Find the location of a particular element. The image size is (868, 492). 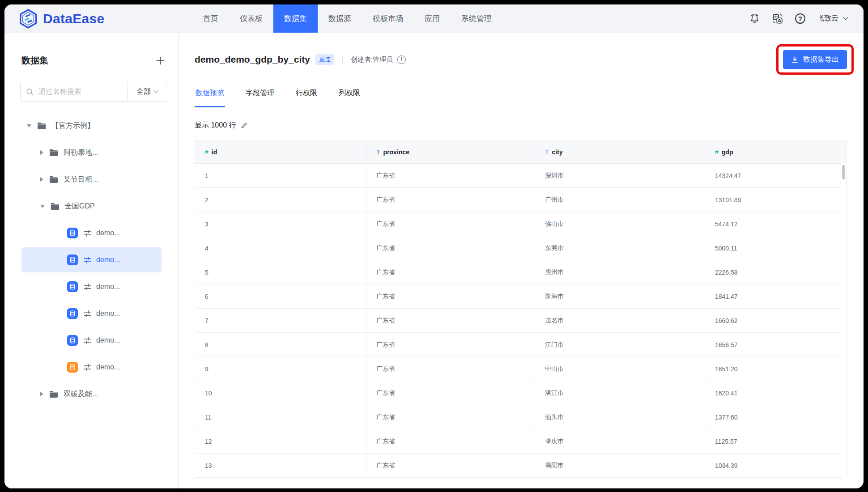

tree-folder-item: 双碳及能... is located at coordinates (91, 394).